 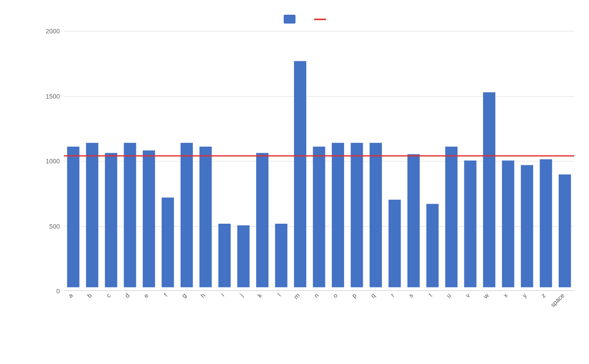 What do you see at coordinates (108, 295) in the screenshot?
I see `bar-label: c` at bounding box center [108, 295].